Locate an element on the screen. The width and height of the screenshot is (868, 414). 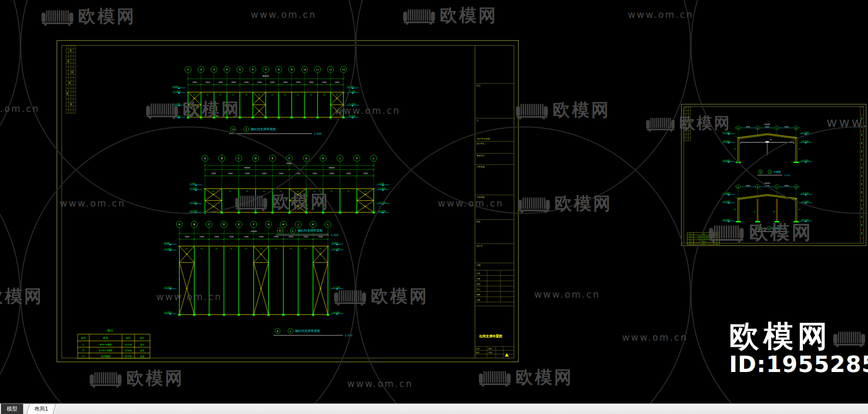
legend-cell: ZC1 is located at coordinates (691, 241).